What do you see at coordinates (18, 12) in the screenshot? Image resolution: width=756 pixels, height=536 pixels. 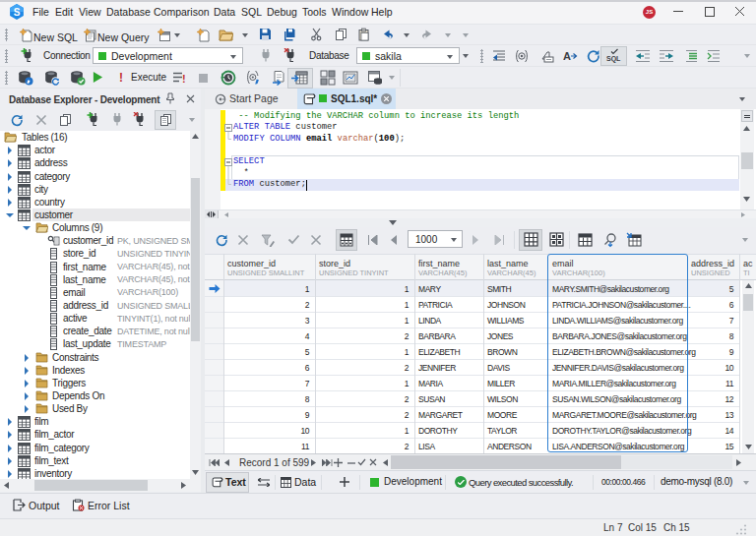 I see `svg-text: S` at bounding box center [18, 12].